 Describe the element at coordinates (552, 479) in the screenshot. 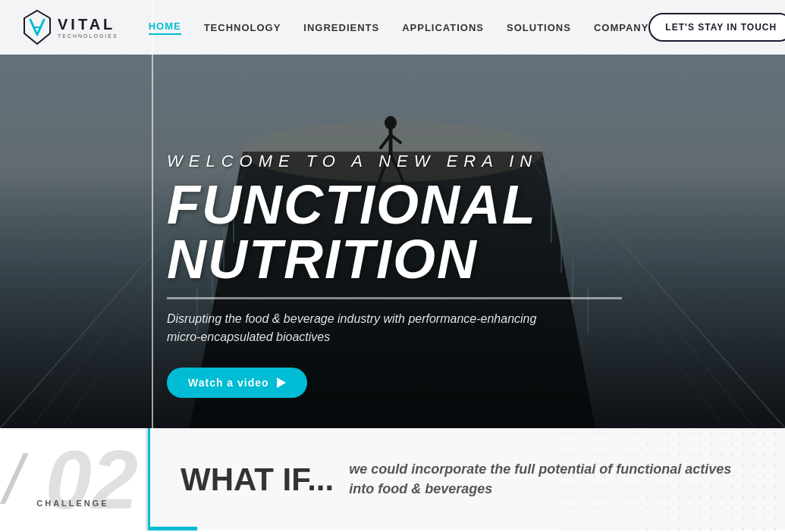

I see `section-description: we could incorporate the full potential …` at that location.